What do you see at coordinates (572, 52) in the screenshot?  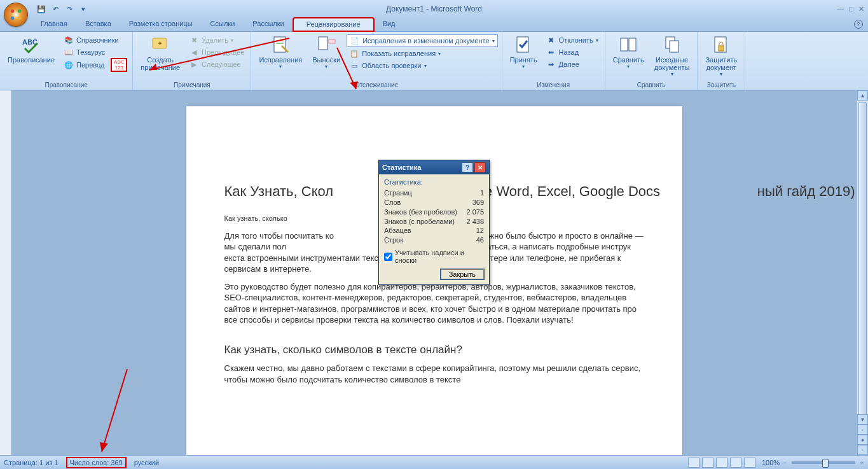 I see `prev-change-button: ⬅Назад` at bounding box center [572, 52].